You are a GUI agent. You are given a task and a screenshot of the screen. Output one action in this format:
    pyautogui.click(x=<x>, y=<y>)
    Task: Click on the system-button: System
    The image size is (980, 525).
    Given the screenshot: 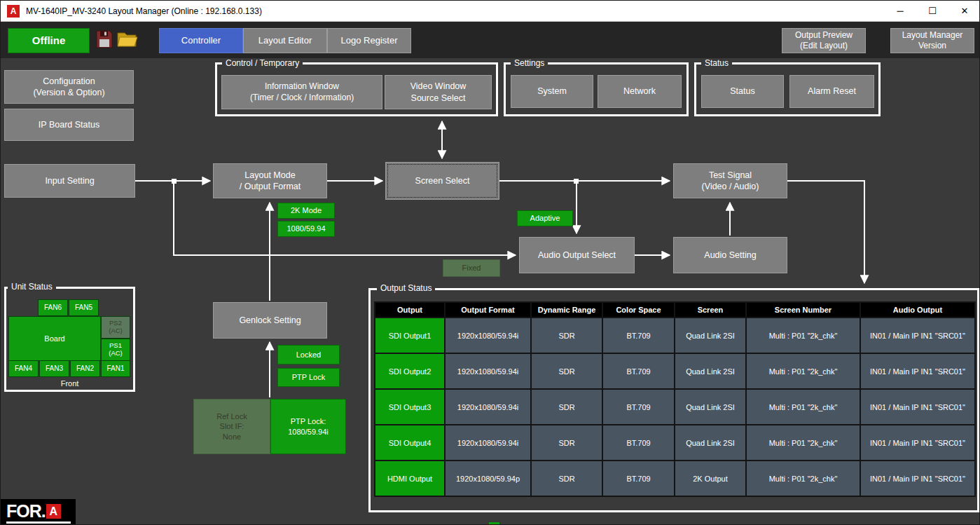 What is the action you would take?
    pyautogui.click(x=552, y=91)
    